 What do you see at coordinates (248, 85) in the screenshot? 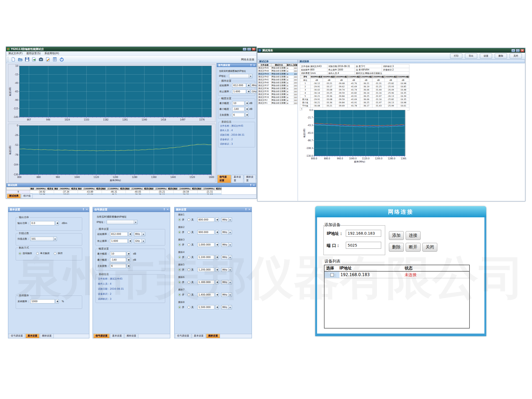
I see `start-freq-stepper` at bounding box center [248, 85].